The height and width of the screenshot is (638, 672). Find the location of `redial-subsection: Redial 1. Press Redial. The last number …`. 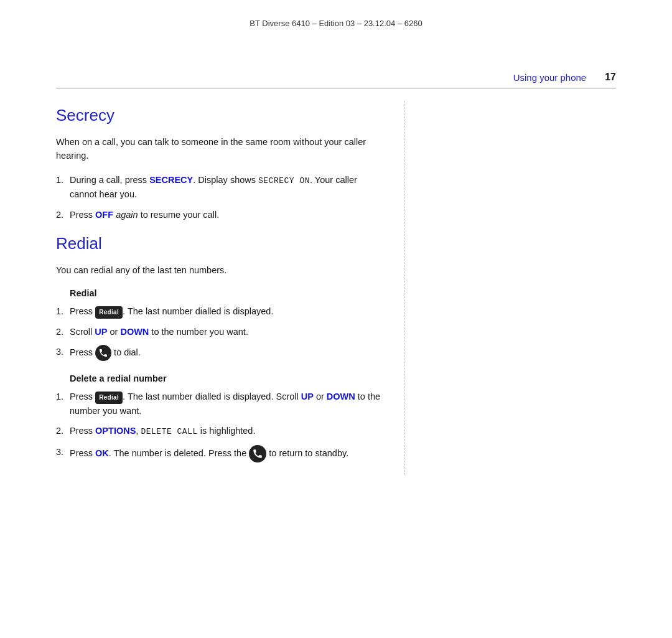

redial-subsection: Redial 1. Press Redial. The last number … is located at coordinates (220, 325).